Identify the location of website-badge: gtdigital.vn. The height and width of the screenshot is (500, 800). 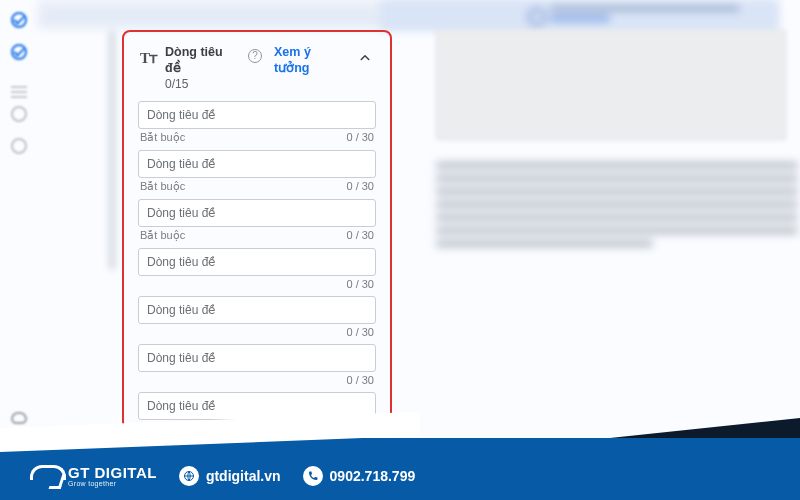
(230, 476).